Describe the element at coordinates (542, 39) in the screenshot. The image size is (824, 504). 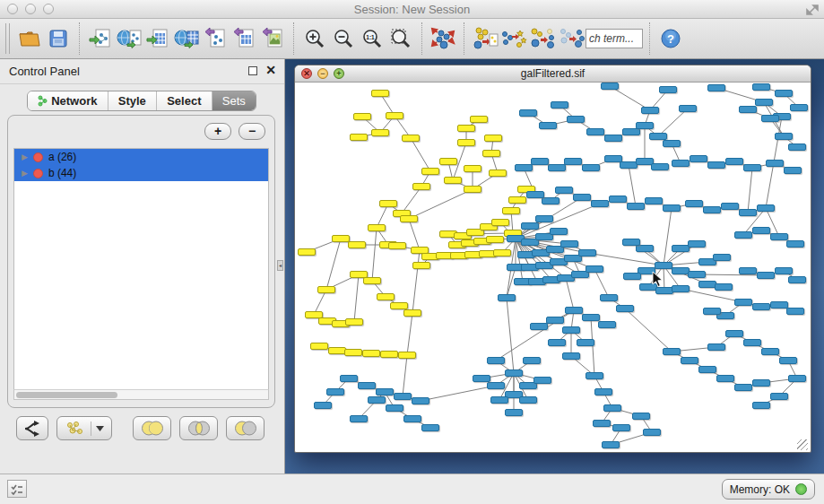
I see `new-network-selected-nodes-all-edges-icon` at that location.